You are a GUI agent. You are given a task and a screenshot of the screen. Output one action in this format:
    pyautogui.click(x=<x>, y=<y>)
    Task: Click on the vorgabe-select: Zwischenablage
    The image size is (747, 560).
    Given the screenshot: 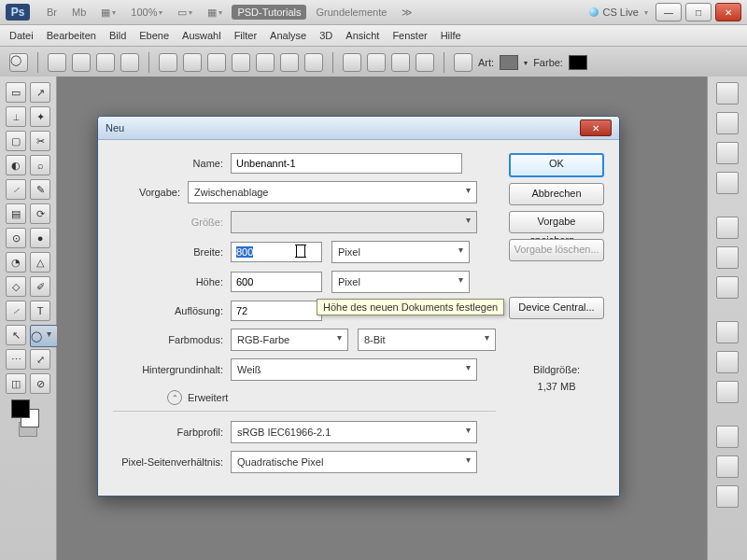 What is the action you would take?
    pyautogui.click(x=332, y=192)
    